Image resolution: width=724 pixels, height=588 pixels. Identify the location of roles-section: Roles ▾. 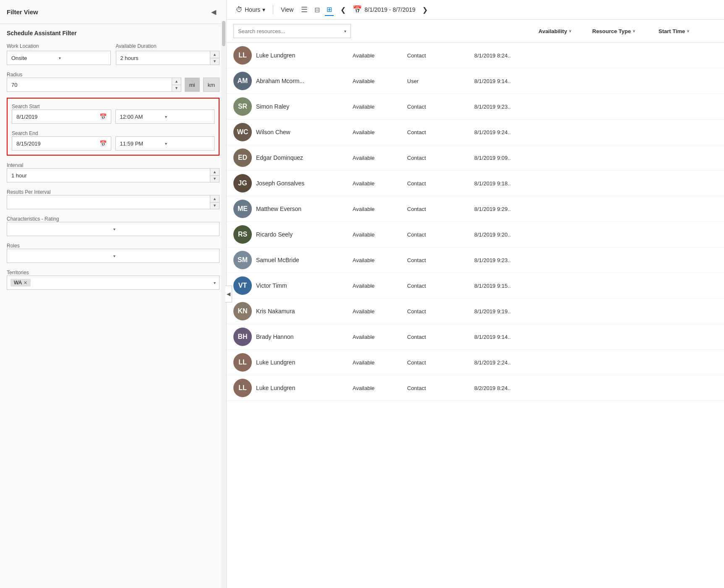
(113, 252).